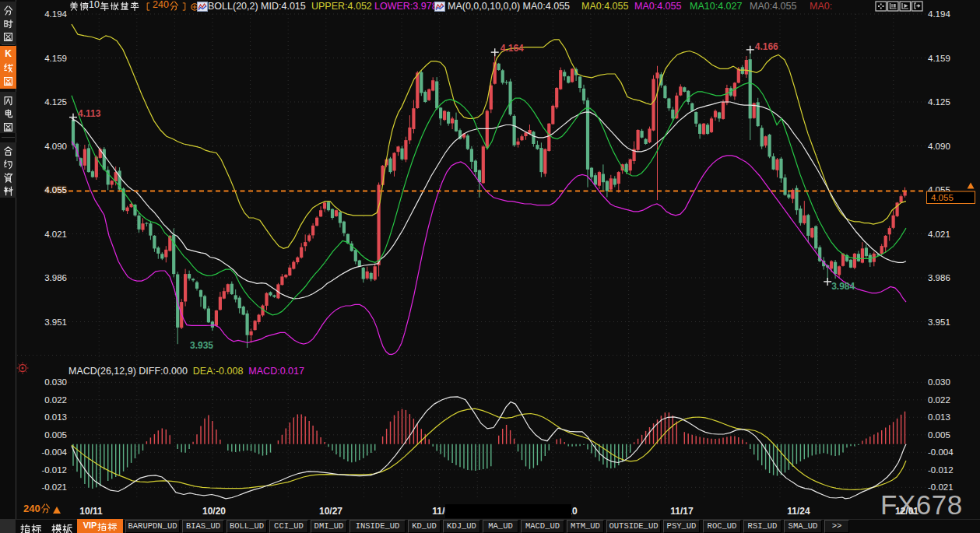 Image resolution: width=980 pixels, height=533 pixels. Describe the element at coordinates (512, 48) in the screenshot. I see `svg-text: 4.164` at that location.